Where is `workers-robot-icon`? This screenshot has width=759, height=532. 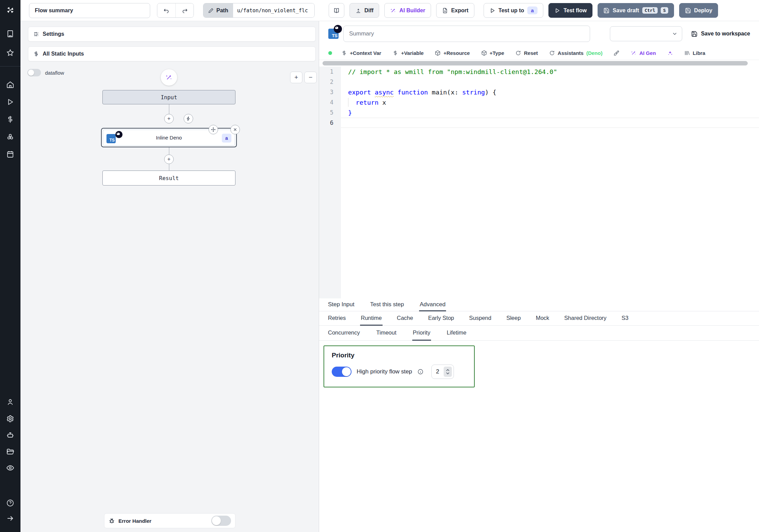 workers-robot-icon is located at coordinates (10, 435).